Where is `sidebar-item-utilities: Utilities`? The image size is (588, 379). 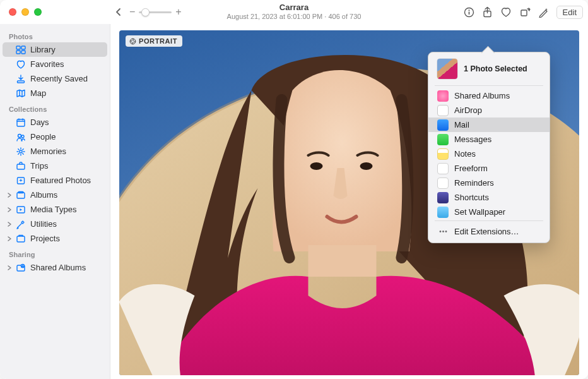
sidebar-item-utilities: Utilities is located at coordinates (55, 224).